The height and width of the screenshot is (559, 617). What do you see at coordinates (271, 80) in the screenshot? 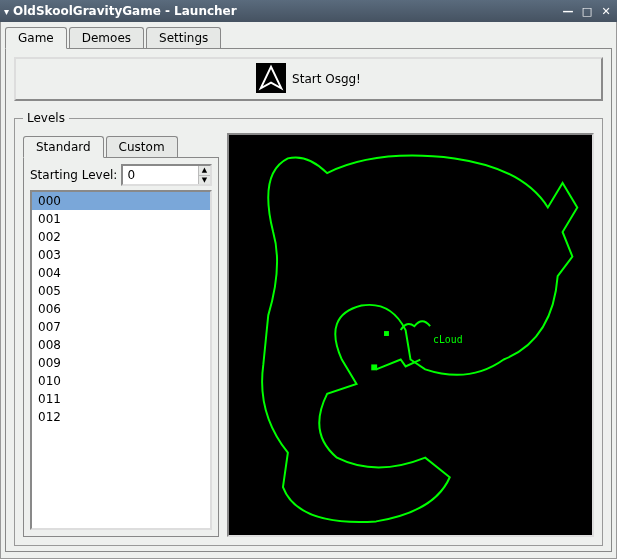
I see `ship-icon` at bounding box center [271, 80].